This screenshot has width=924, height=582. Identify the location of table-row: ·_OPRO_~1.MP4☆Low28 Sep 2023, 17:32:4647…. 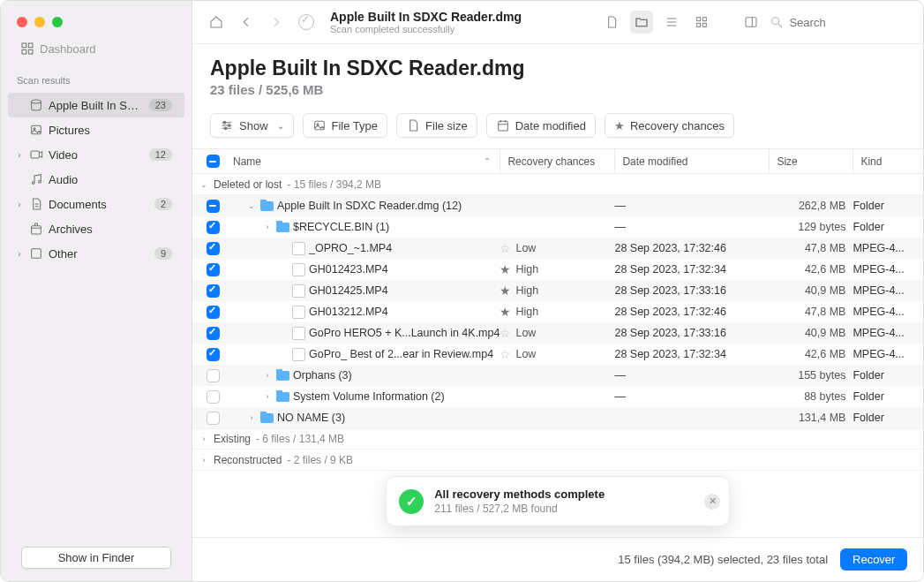
(558, 248).